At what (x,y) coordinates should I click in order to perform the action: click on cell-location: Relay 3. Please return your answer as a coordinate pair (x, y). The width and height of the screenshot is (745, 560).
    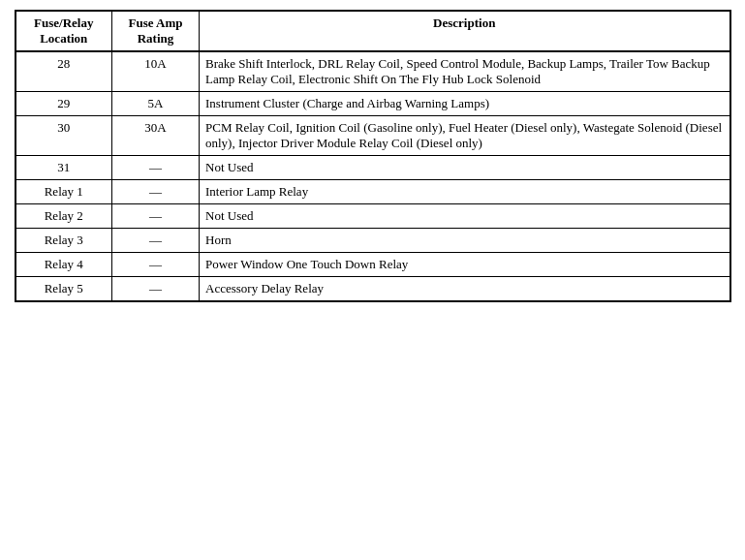
    Looking at the image, I should click on (64, 240).